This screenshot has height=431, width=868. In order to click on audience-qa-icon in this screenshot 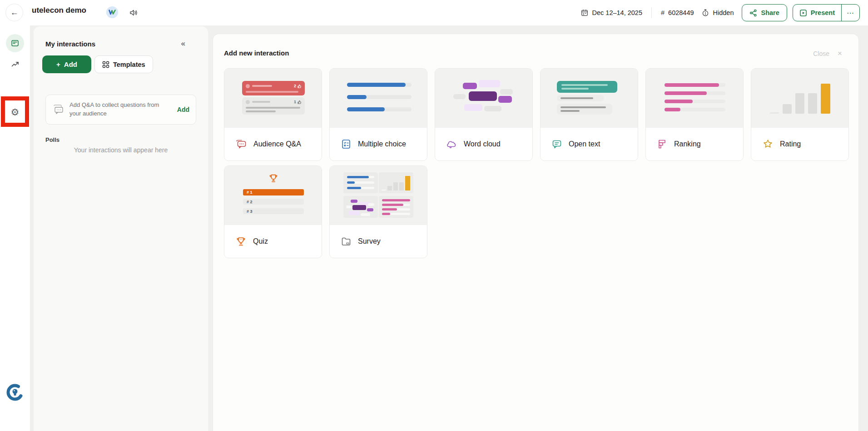, I will do `click(241, 144)`.